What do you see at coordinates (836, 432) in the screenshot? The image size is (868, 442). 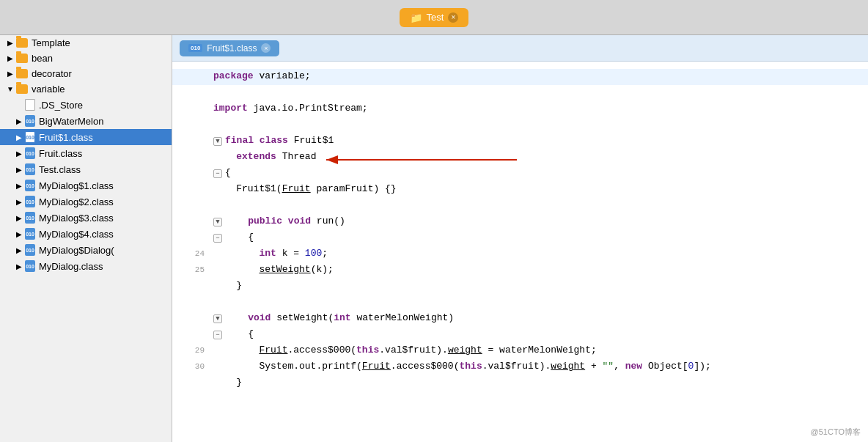 I see `watermark: @51CTO博客` at bounding box center [836, 432].